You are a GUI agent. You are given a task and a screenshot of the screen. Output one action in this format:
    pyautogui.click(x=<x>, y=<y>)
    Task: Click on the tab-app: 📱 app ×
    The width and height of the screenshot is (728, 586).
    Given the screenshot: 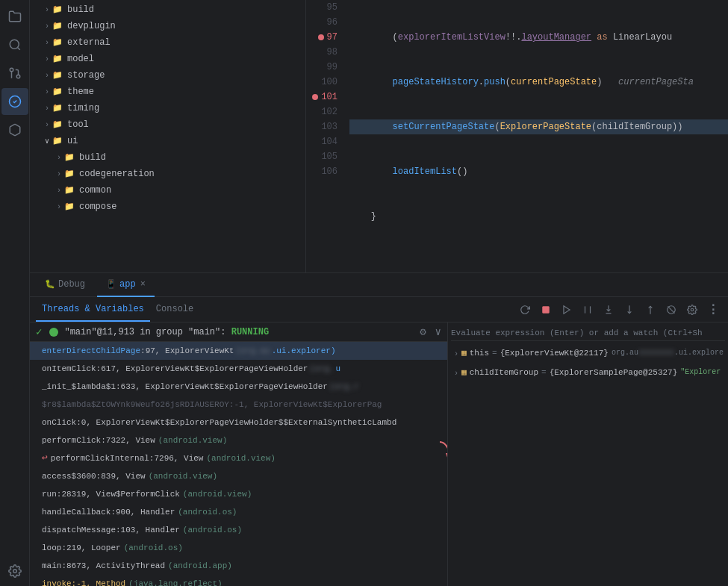 What is the action you would take?
    pyautogui.click(x=125, y=285)
    